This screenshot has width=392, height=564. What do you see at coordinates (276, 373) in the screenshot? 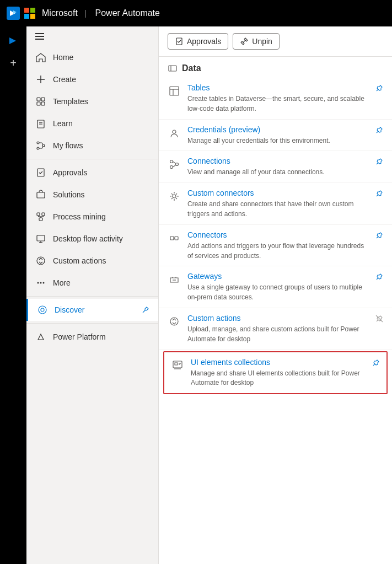
I see `data-item-ui-elements: UI elements collections Manage and share…` at bounding box center [276, 373].